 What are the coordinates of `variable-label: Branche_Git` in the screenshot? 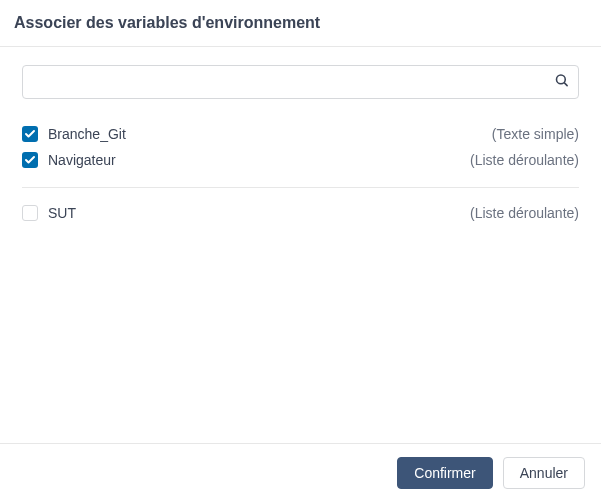 It's located at (270, 134).